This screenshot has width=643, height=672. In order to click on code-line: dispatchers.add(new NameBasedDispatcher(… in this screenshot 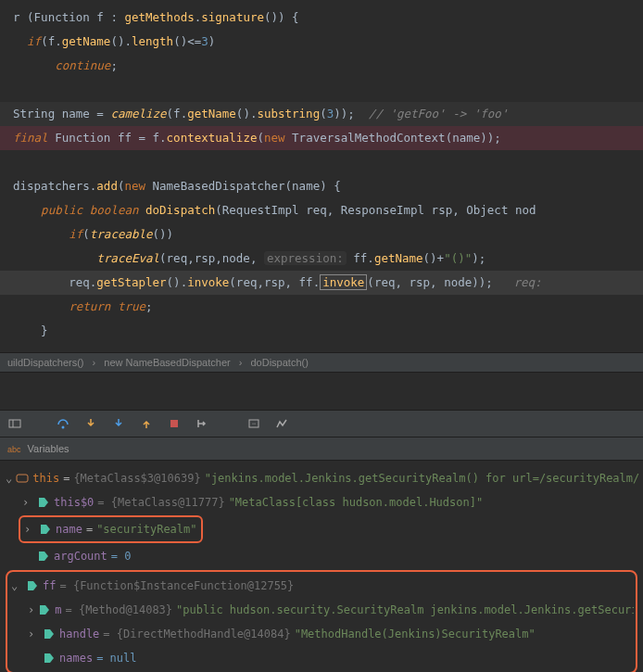, I will do `click(322, 186)`.